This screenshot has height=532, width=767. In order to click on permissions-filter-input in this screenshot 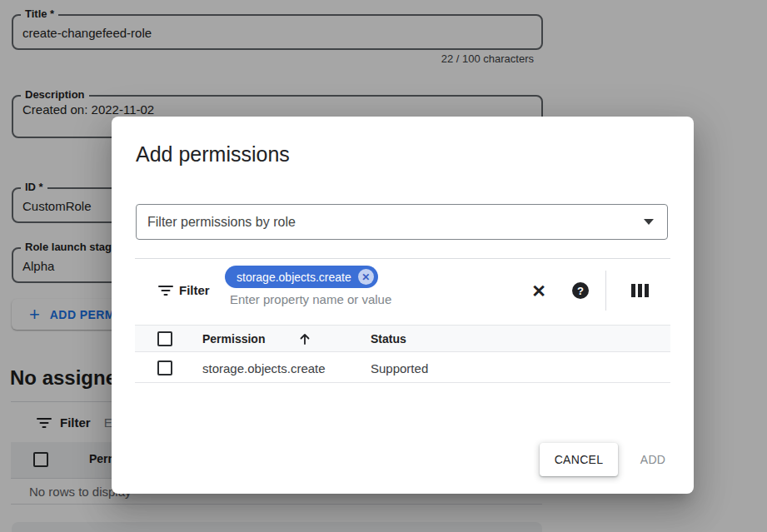, I will do `click(346, 300)`.